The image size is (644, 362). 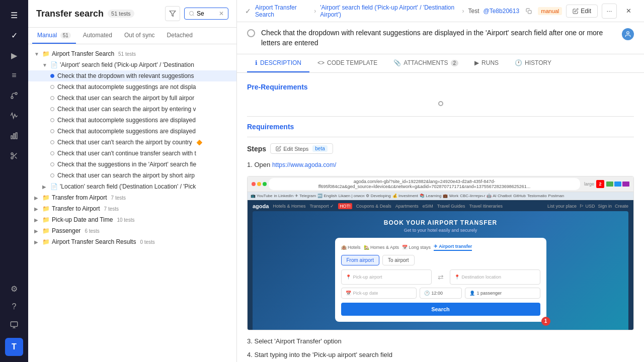 What do you see at coordinates (14, 136) in the screenshot?
I see `chart-icon` at bounding box center [14, 136].